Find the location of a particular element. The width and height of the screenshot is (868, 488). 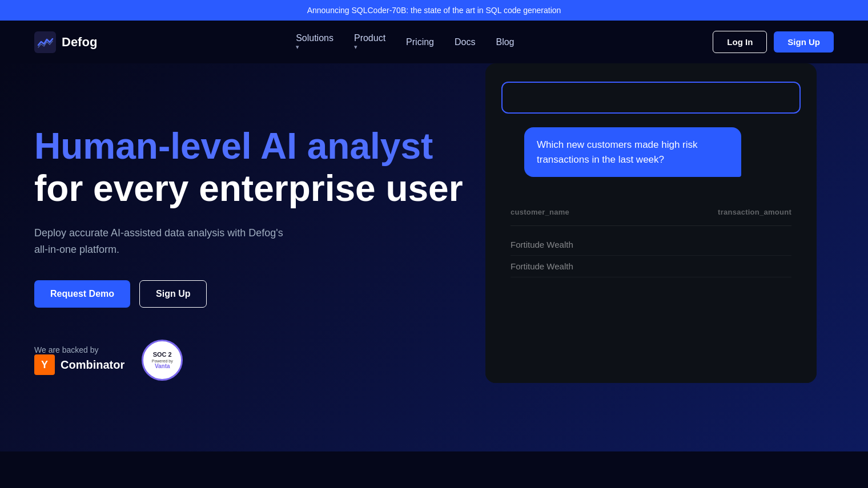

hero-buttons: Request Demo Sign Up is located at coordinates (251, 294).